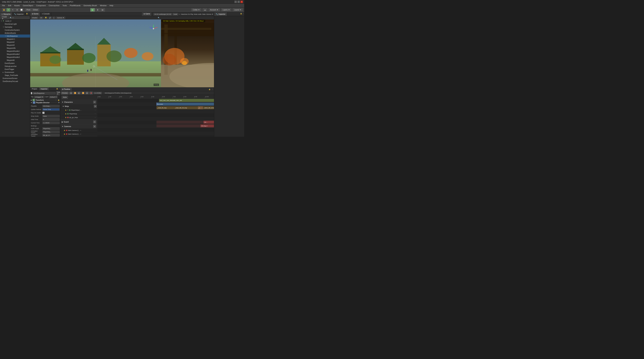 This screenshot has width=644, height=359. What do you see at coordinates (15, 24) in the screenshot?
I see `tree-item-dirlight: Directional Light` at bounding box center [15, 24].